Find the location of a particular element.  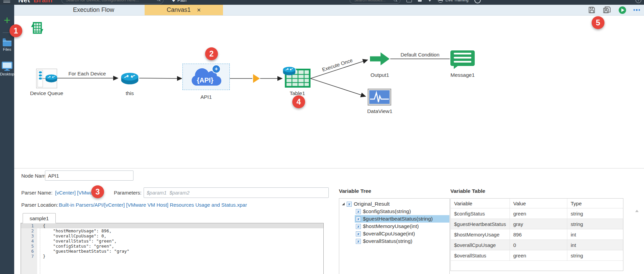

node-api1: {API} + is located at coordinates (206, 77).